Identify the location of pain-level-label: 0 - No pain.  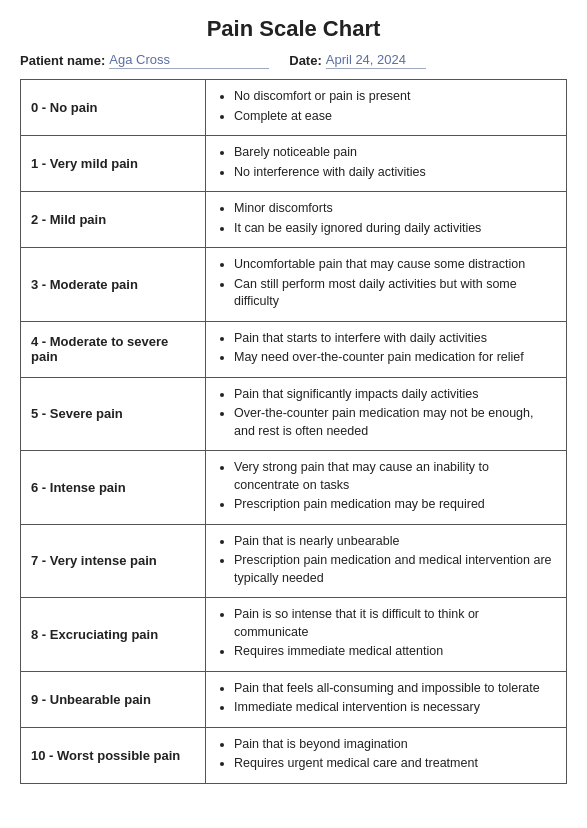
(114, 108).